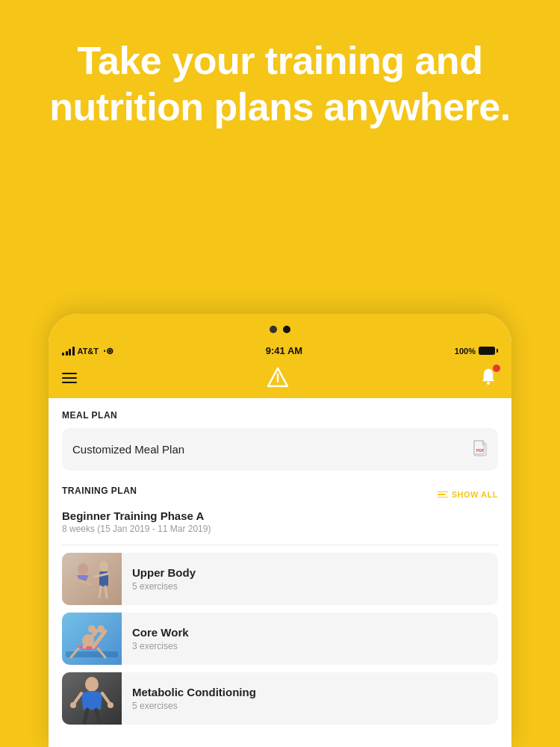 Image resolution: width=560 pixels, height=747 pixels. What do you see at coordinates (280, 351) in the screenshot?
I see `status-bar: AT&T ⋅⊛ 9:41 AM 100%` at bounding box center [280, 351].